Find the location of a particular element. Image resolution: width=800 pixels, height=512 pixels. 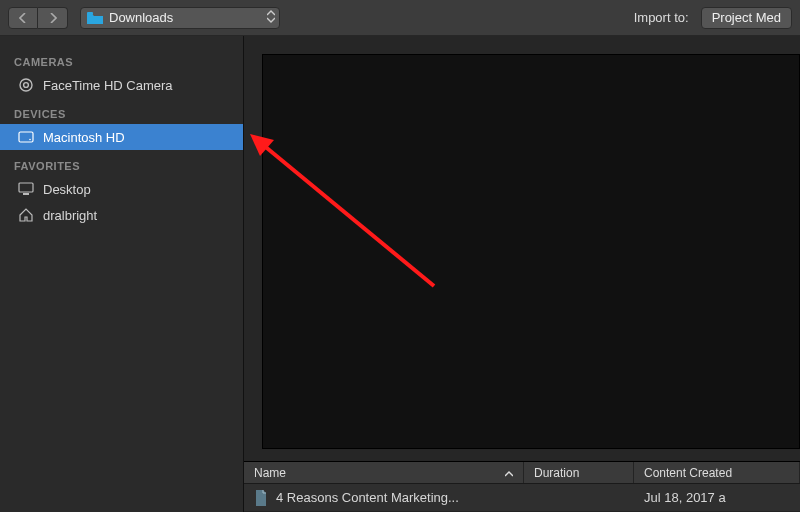

sidebar-item-label: Desktop is located at coordinates (67, 190).